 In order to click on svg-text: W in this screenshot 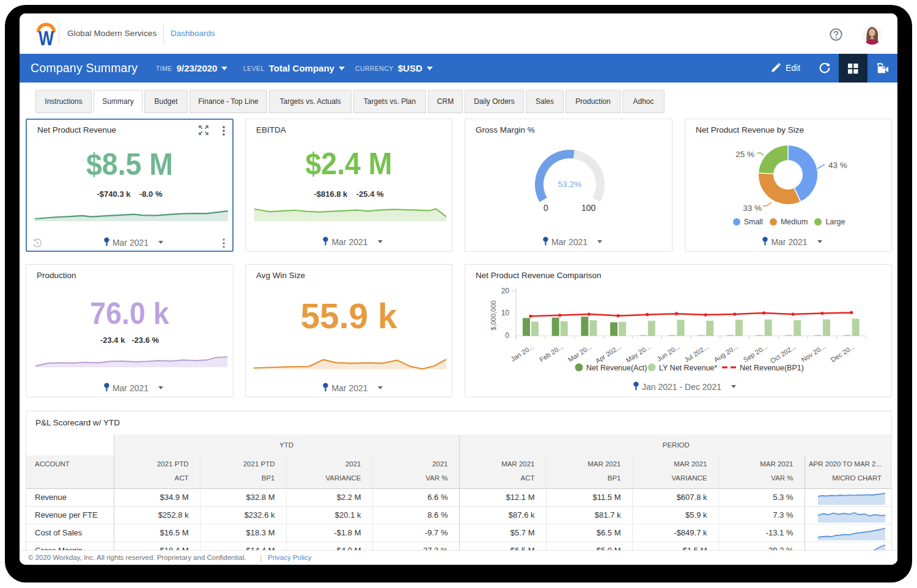, I will do `click(46, 37)`.